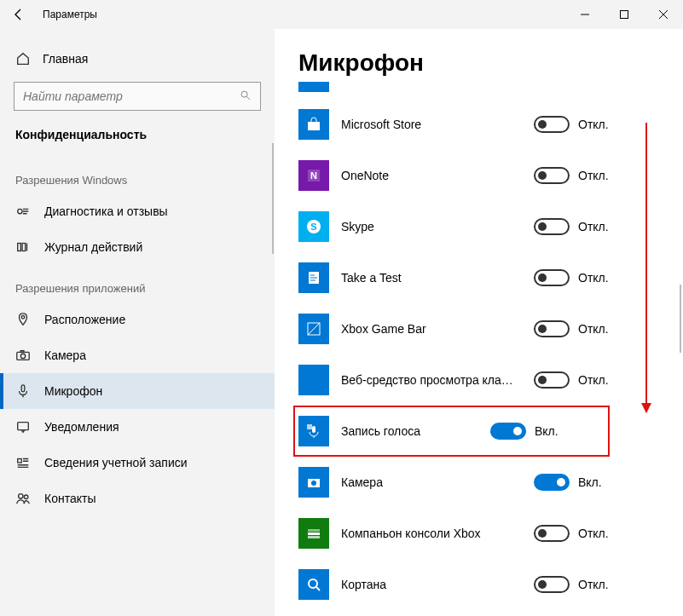 The width and height of the screenshot is (683, 616). What do you see at coordinates (491, 87) in the screenshot?
I see `partial-app-row` at bounding box center [491, 87].